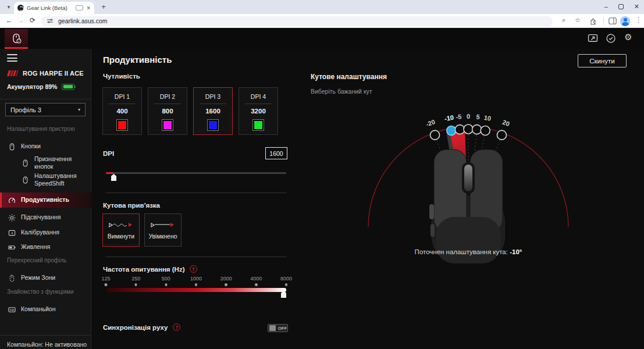  Describe the element at coordinates (460, 130) in the screenshot. I see `gauge-angle-node--5` at that location.